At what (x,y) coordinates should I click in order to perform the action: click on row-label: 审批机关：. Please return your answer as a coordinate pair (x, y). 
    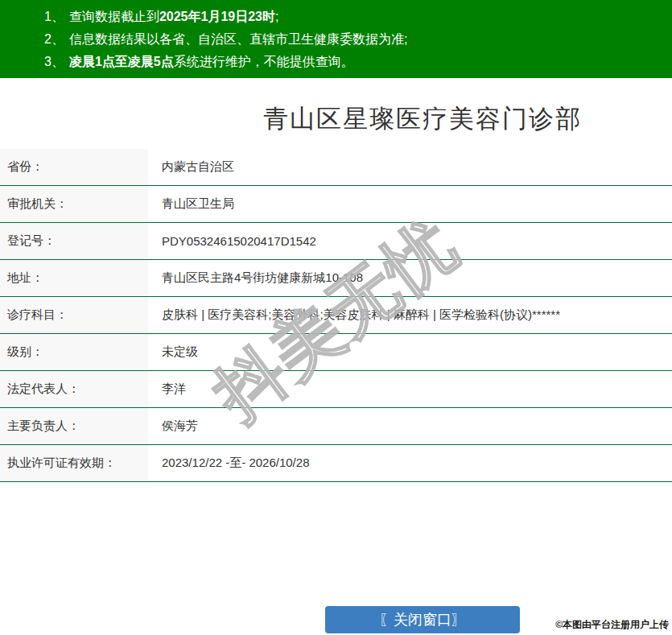
    Looking at the image, I should click on (74, 204).